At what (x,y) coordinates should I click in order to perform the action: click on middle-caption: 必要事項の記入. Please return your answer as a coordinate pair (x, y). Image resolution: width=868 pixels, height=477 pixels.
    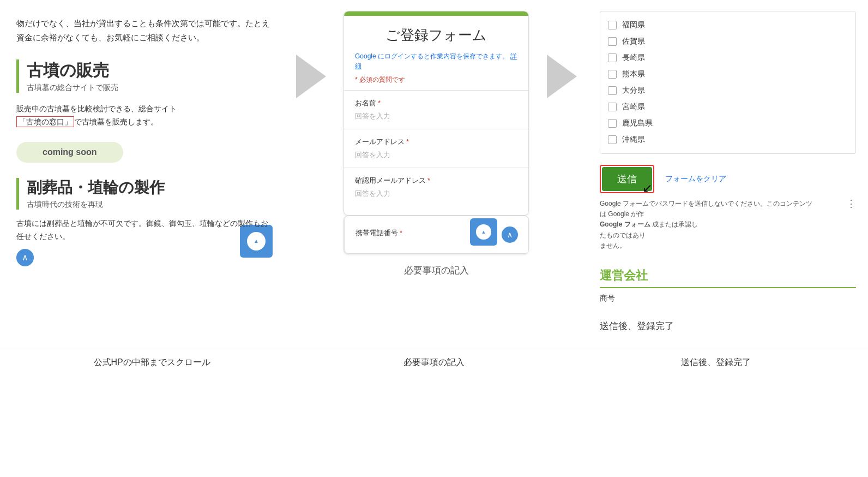
    Looking at the image, I should click on (436, 271).